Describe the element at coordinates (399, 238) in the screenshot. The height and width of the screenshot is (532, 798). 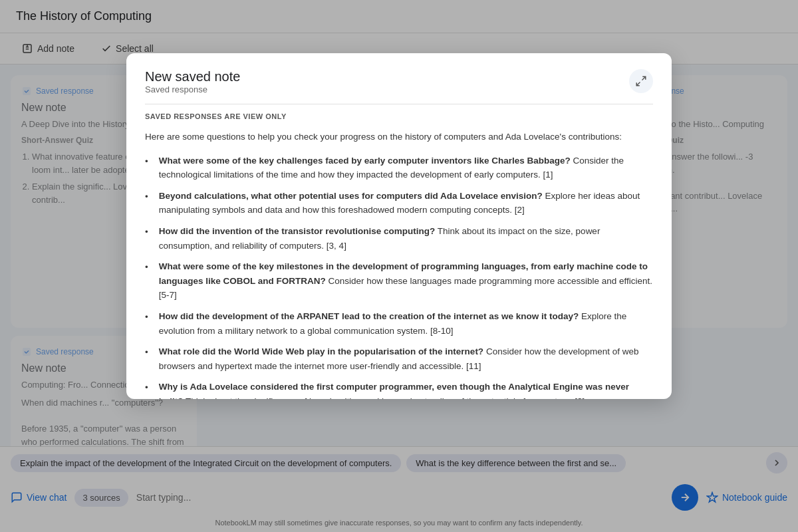
I see `question-3: How did the invention of the transistor …` at that location.